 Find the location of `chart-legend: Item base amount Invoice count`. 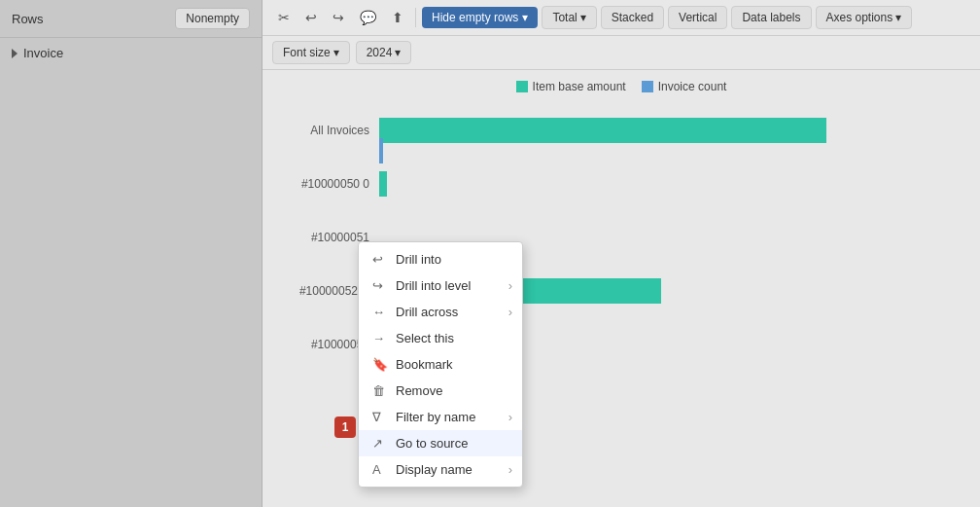

chart-legend: Item base amount Invoice count is located at coordinates (621, 87).